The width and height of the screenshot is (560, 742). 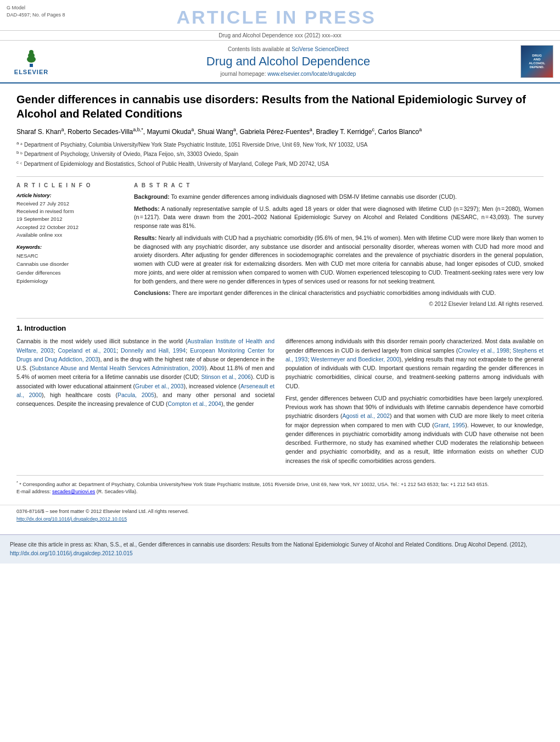 I want to click on footnotes: * * Corresponding author at: Department …, so click(x=280, y=486).